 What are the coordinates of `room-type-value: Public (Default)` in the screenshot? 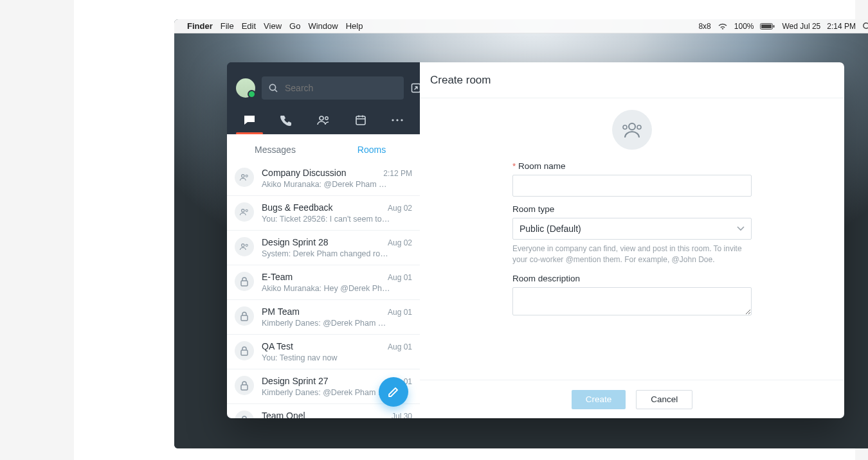 It's located at (550, 229).